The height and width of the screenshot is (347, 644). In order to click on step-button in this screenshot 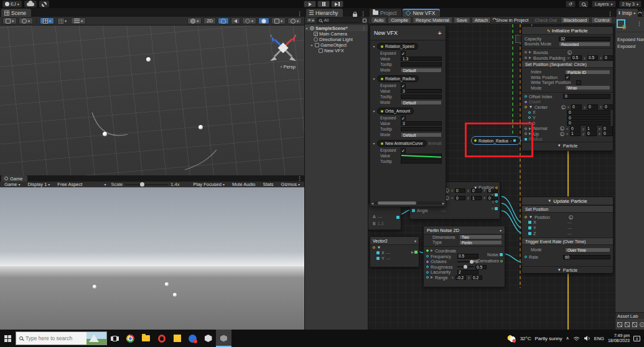, I will do `click(337, 4)`.